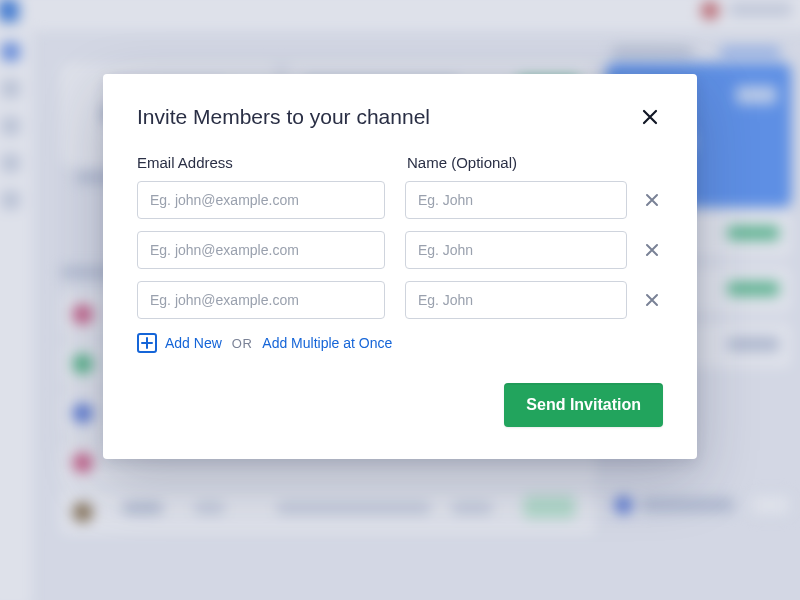 Image resolution: width=800 pixels, height=600 pixels. What do you see at coordinates (262, 162) in the screenshot?
I see `email-column-label: Email Address` at bounding box center [262, 162].